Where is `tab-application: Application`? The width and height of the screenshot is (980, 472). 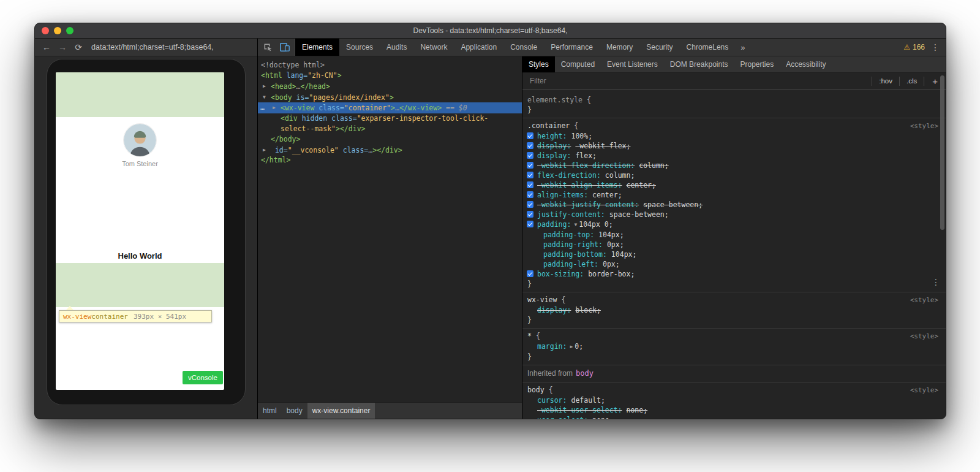 tab-application: Application is located at coordinates (479, 47).